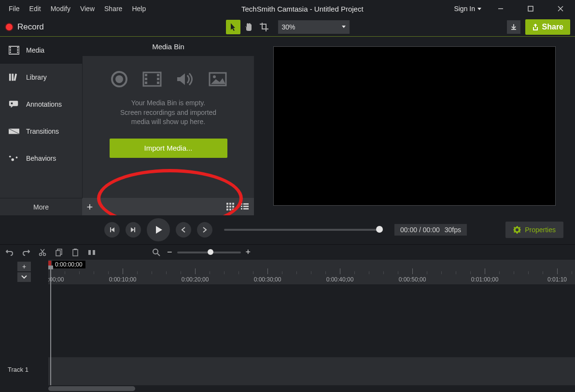 This screenshot has width=575, height=392. I want to click on menu-bar: File Edit Modify View Share Help TechSmi…, so click(288, 9).